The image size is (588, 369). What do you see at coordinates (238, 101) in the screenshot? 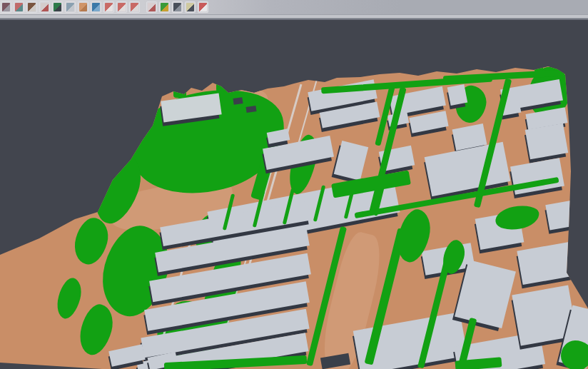
I see `dark-structure` at bounding box center [238, 101].